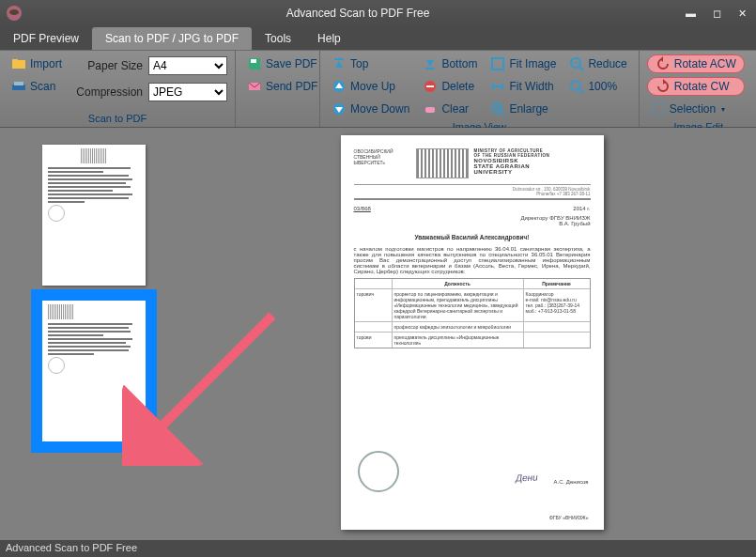 This screenshot has height=557, width=756. I want to click on fit-image-button: Fit Image, so click(523, 64).